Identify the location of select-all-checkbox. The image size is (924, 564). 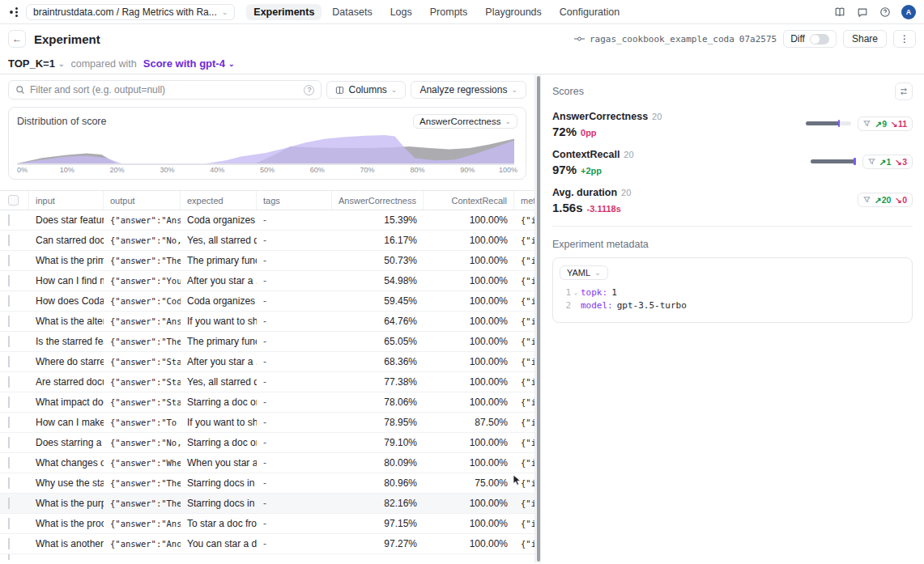
(13, 201).